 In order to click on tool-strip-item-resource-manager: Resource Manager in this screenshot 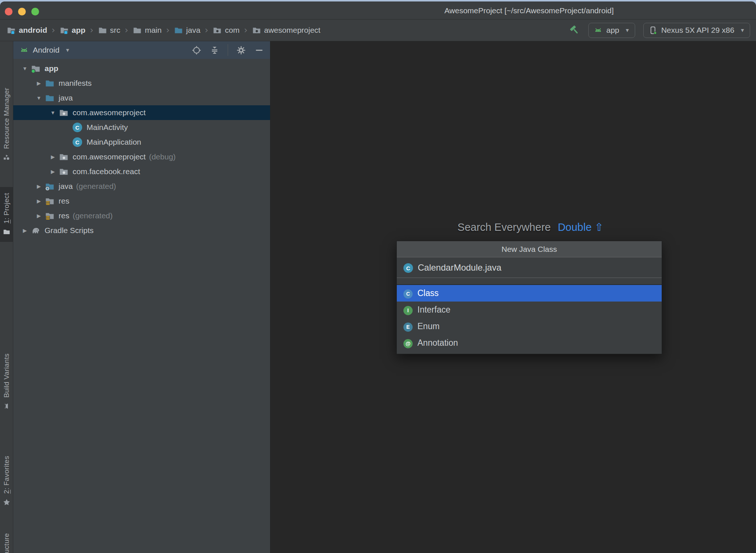, I will do `click(7, 124)`.